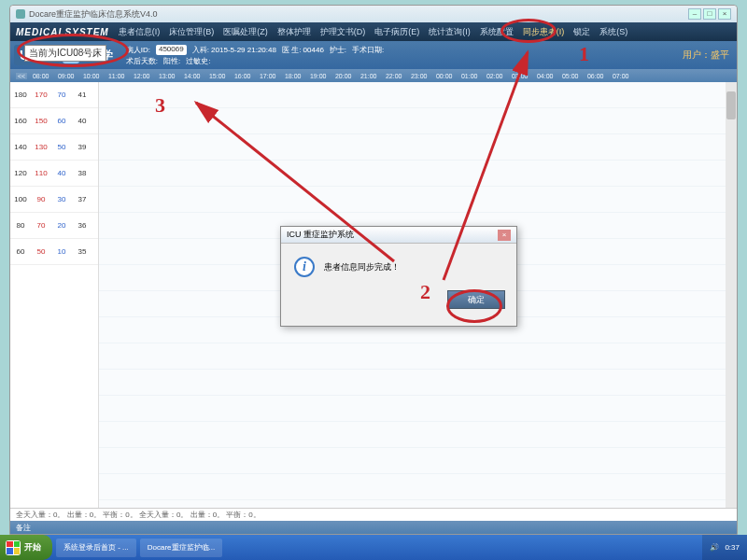  What do you see at coordinates (217, 77) in the screenshot?
I see `timeline-hour: 15:00` at bounding box center [217, 77].